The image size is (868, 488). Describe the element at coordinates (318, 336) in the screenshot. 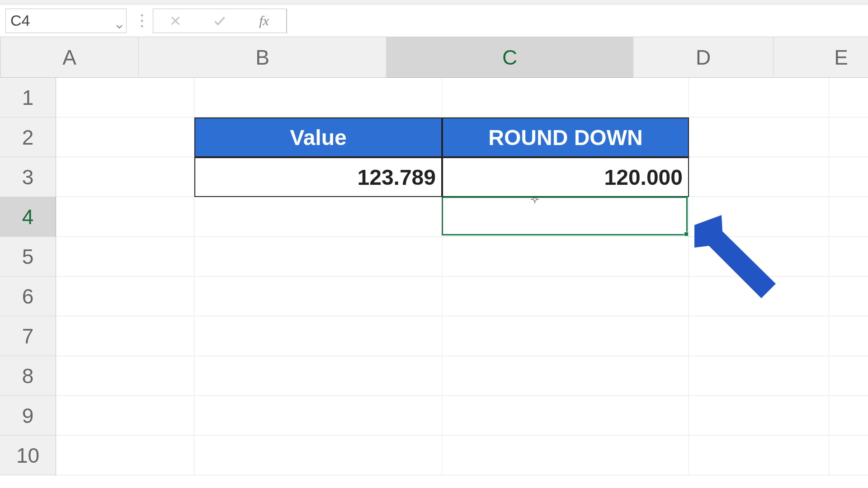

I see `cell-B7` at that location.